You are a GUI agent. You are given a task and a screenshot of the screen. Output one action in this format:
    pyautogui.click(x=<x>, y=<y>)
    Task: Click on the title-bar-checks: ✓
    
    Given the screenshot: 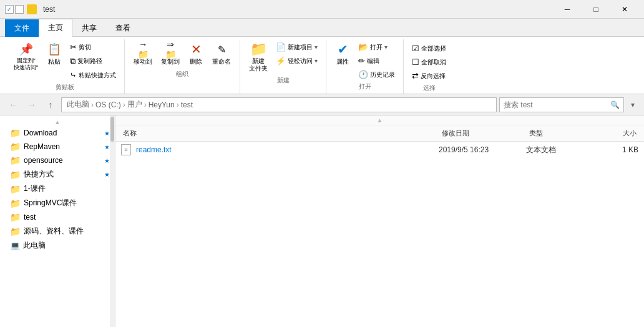 What is the action you would take?
    pyautogui.click(x=21, y=9)
    